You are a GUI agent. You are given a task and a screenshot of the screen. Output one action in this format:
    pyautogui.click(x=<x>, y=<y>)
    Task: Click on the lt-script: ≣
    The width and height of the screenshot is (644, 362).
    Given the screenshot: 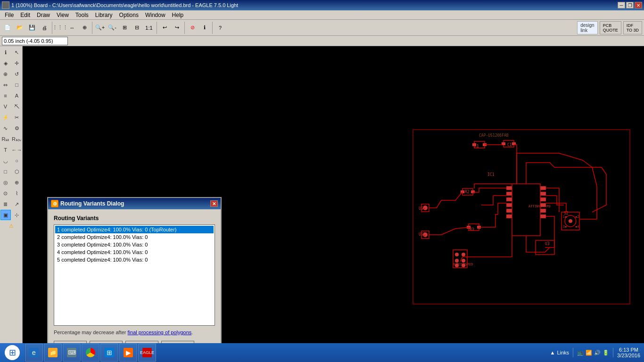 What is the action you would take?
    pyautogui.click(x=6, y=204)
    